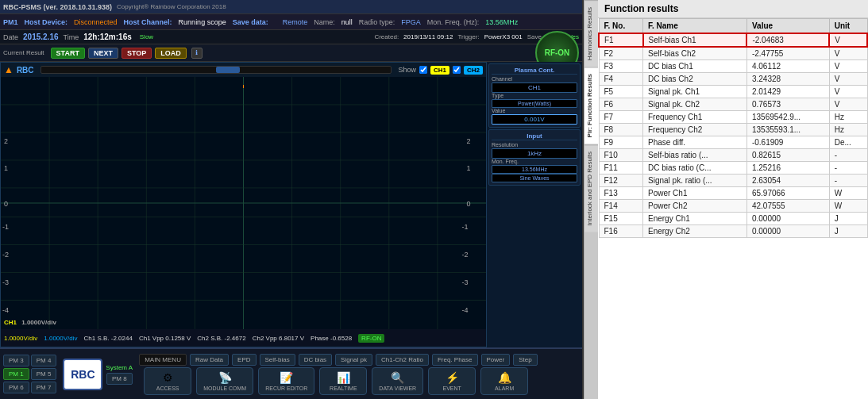 Image resolution: width=868 pixels, height=399 pixels. What do you see at coordinates (504, 389) in the screenshot?
I see `alarm-label: ALARM` at bounding box center [504, 389].